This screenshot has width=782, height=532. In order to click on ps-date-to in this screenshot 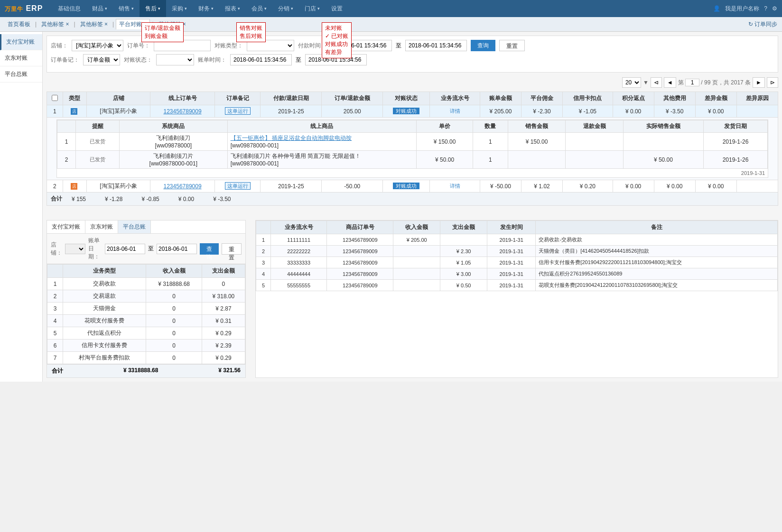, I will do `click(177, 249)`.